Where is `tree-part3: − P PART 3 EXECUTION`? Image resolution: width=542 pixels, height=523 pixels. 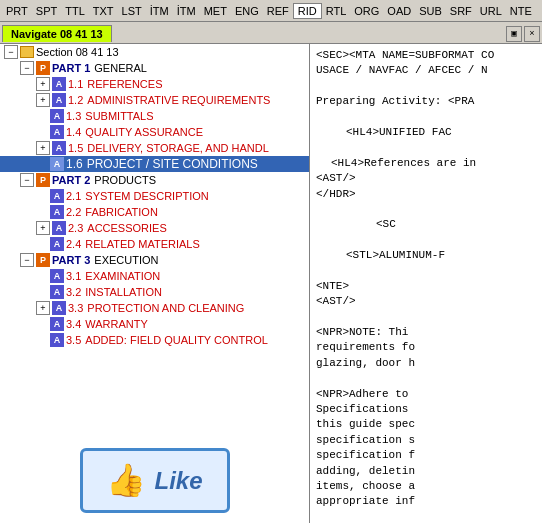 tree-part3: − P PART 3 EXECUTION is located at coordinates (154, 260).